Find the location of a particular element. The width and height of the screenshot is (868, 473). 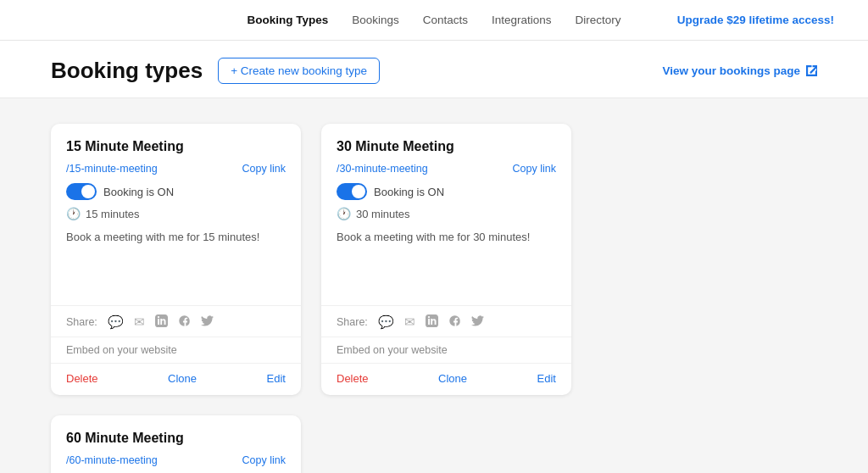

card-title: 60 Minute Meeting is located at coordinates (176, 438).